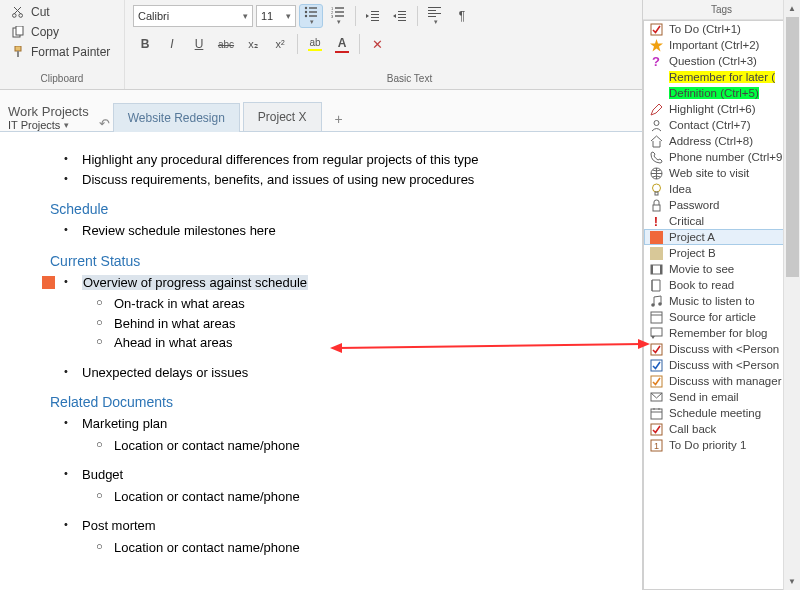 The image size is (800, 590). I want to click on tag-item-movie-to-see: Movie to see, so click(722, 269).